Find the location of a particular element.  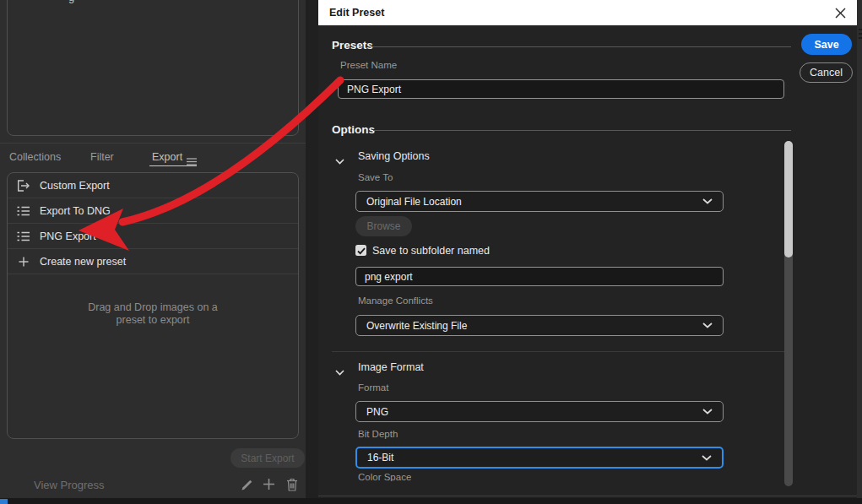

save-to-dropdown: Original File Location is located at coordinates (539, 201).